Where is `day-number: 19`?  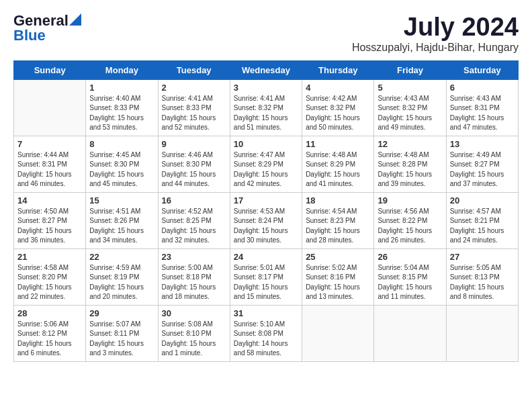 day-number: 19 is located at coordinates (410, 200).